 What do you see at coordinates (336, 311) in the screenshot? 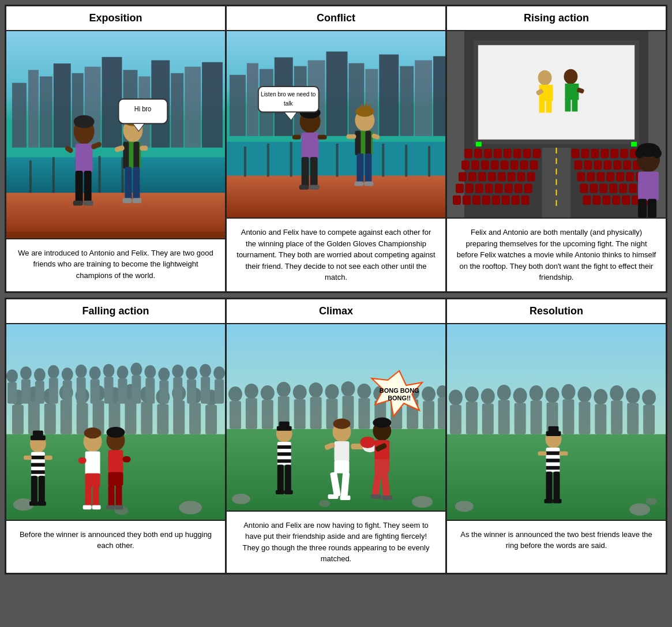
I see `climax-header: Climax` at bounding box center [336, 311].